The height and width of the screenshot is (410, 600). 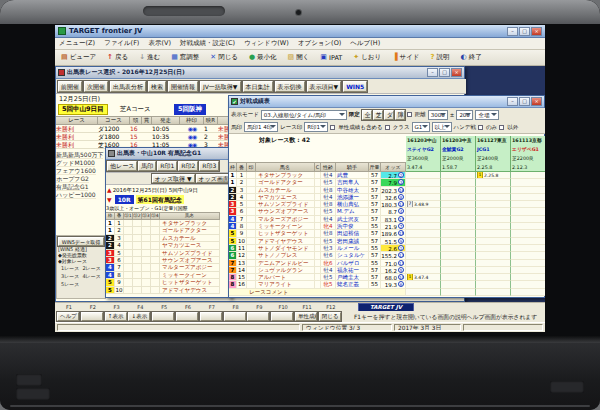 What do you see at coordinates (286, 270) in the screenshot?
I see `horse-name-cell: シュヴァルグラン` at bounding box center [286, 270].